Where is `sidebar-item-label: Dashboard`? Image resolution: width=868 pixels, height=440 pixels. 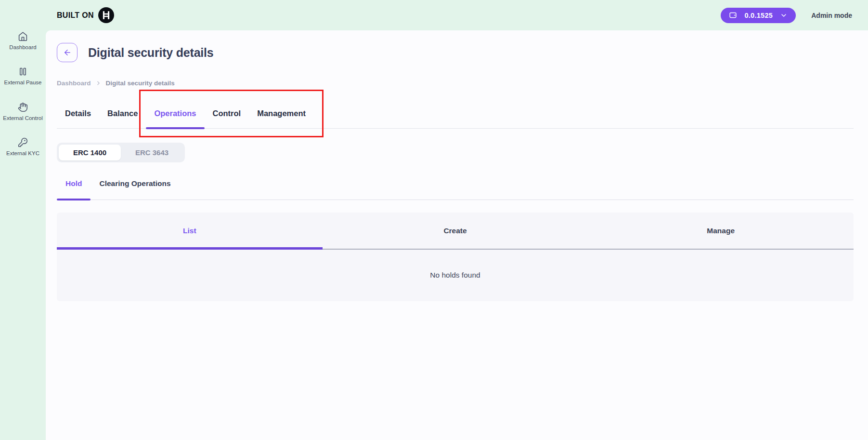
sidebar-item-label: Dashboard is located at coordinates (23, 47).